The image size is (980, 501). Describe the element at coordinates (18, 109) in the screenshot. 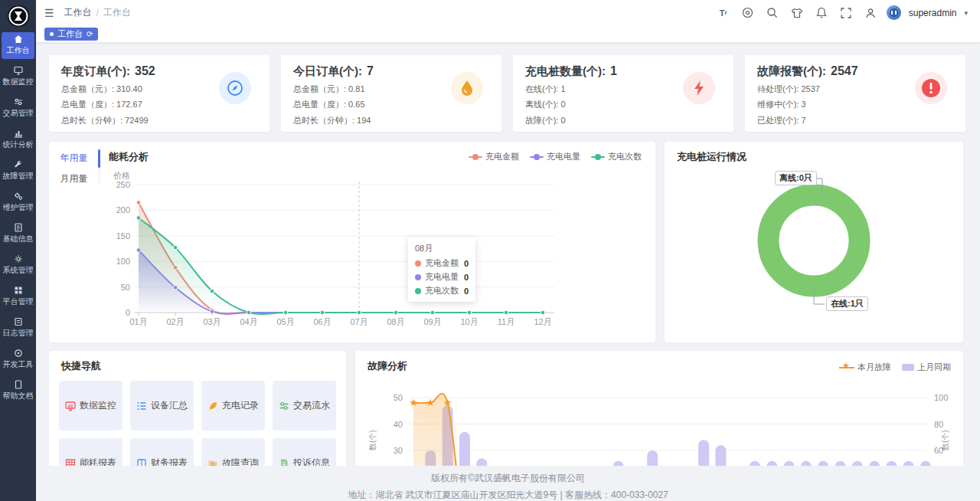

I see `sidebar-item-trade-manage: 交易管理` at that location.